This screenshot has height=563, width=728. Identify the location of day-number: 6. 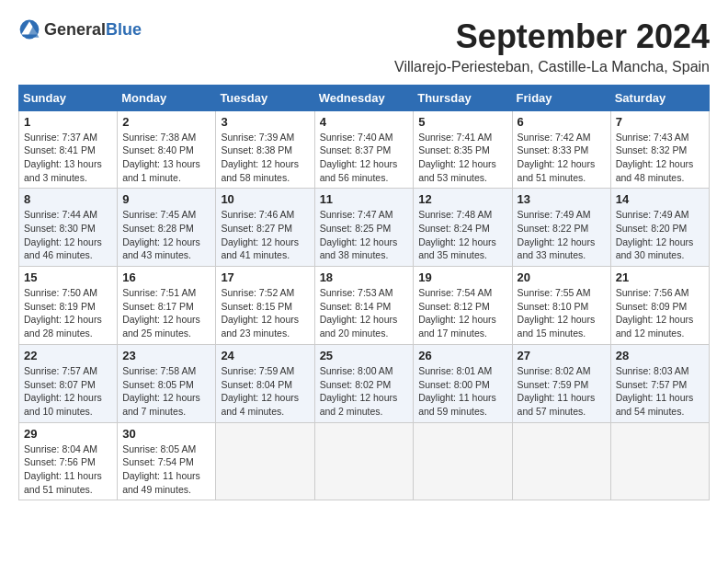
(562, 121).